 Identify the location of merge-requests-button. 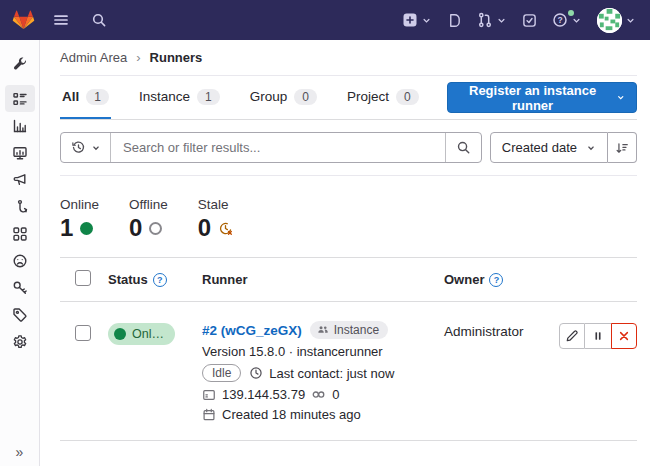
(492, 20).